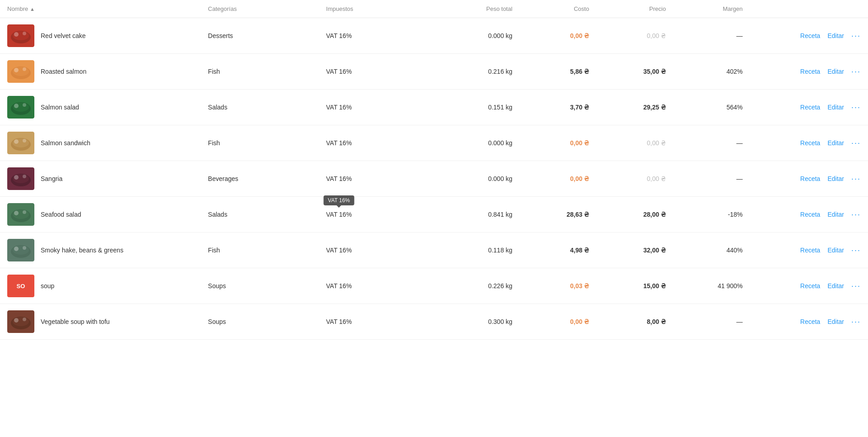 The height and width of the screenshot is (437, 868). Describe the element at coordinates (712, 9) in the screenshot. I see `col-margen: Margen` at that location.